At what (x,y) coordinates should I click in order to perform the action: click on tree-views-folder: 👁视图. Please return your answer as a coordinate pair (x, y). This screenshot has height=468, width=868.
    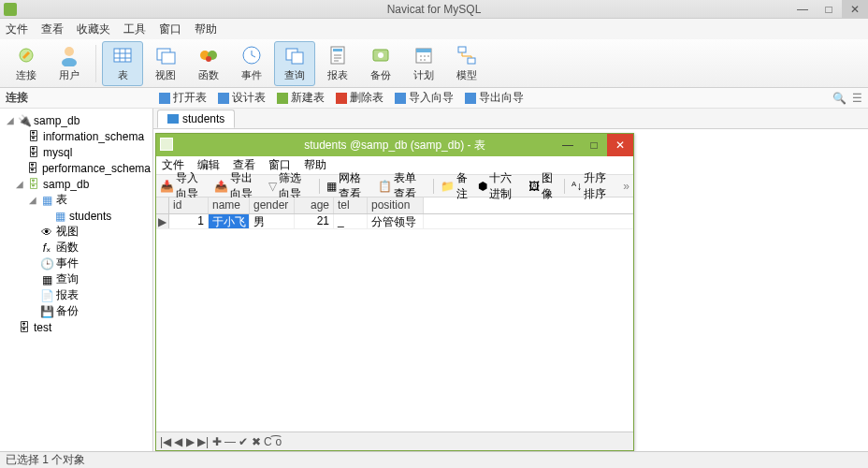
    Looking at the image, I should click on (77, 232).